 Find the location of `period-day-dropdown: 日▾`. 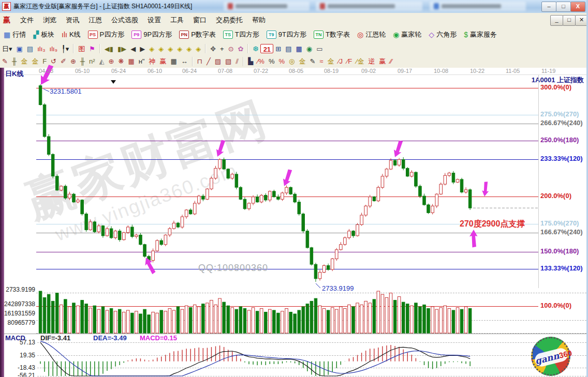

period-day-dropdown: 日▾ is located at coordinates (7, 49).